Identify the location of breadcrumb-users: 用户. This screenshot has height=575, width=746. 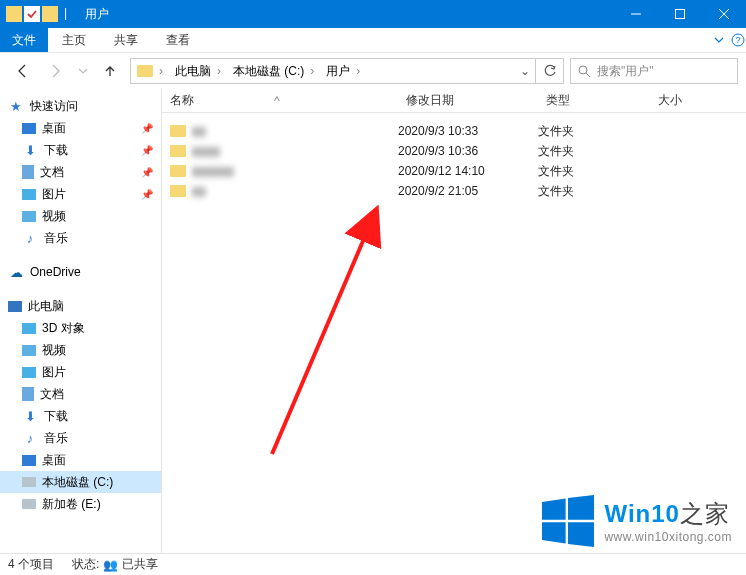
(338, 72).